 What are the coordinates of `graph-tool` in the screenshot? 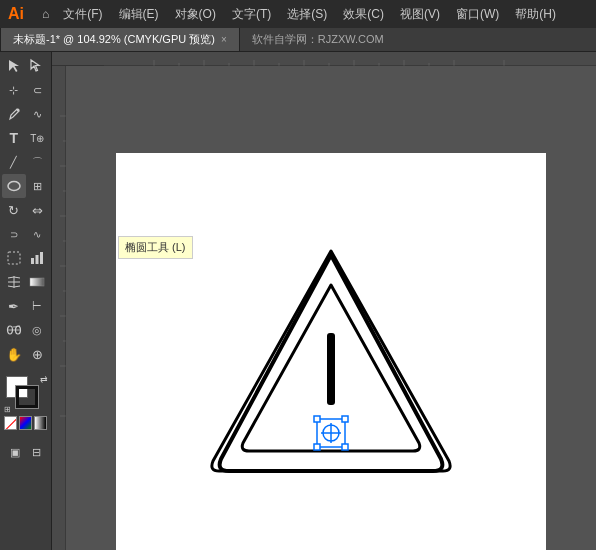 It's located at (38, 258).